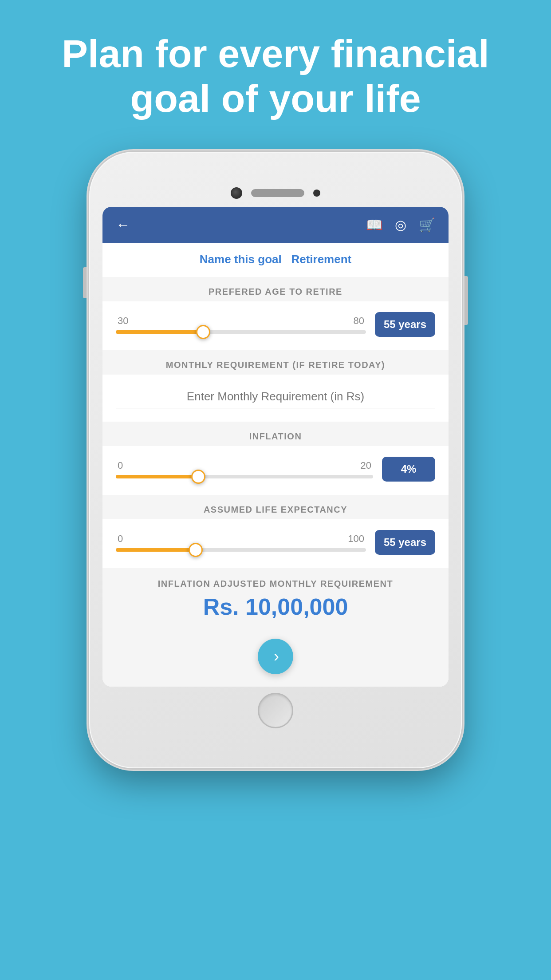 This screenshot has width=551, height=980. Describe the element at coordinates (276, 434) in the screenshot. I see `inflation-label: INFLATION` at that location.